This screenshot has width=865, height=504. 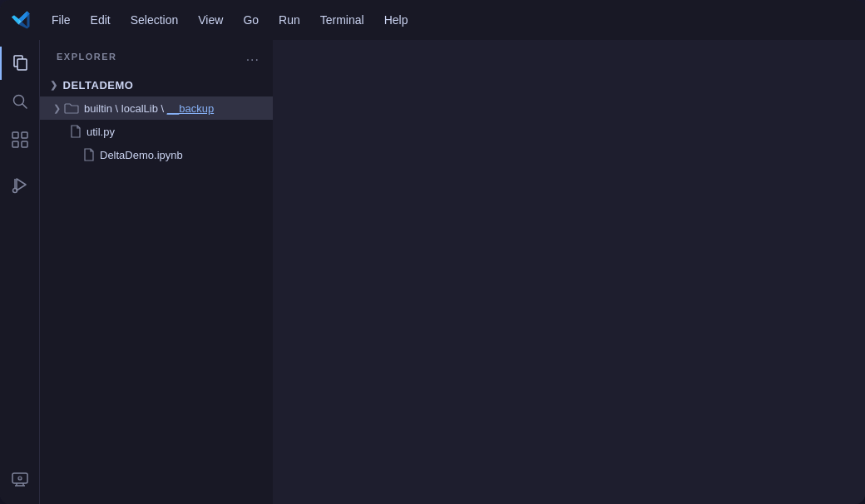 What do you see at coordinates (20, 479) in the screenshot?
I see `remote-explorer-icon` at bounding box center [20, 479].